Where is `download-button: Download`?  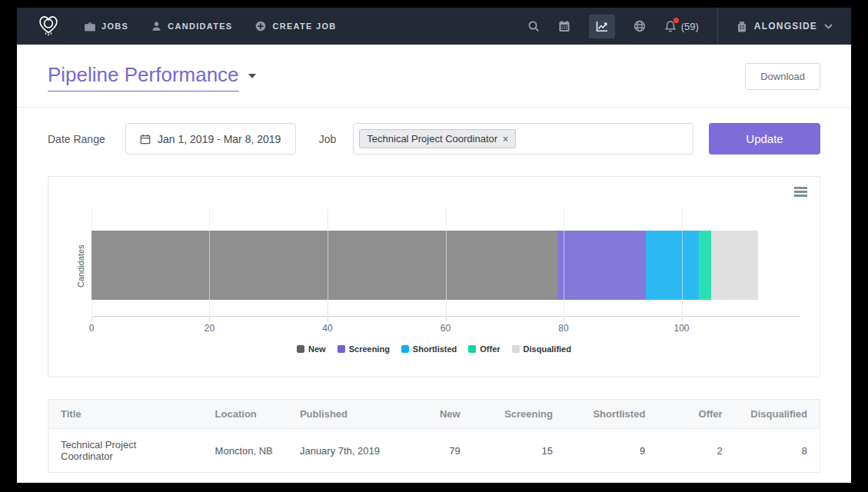
download-button: Download is located at coordinates (783, 77).